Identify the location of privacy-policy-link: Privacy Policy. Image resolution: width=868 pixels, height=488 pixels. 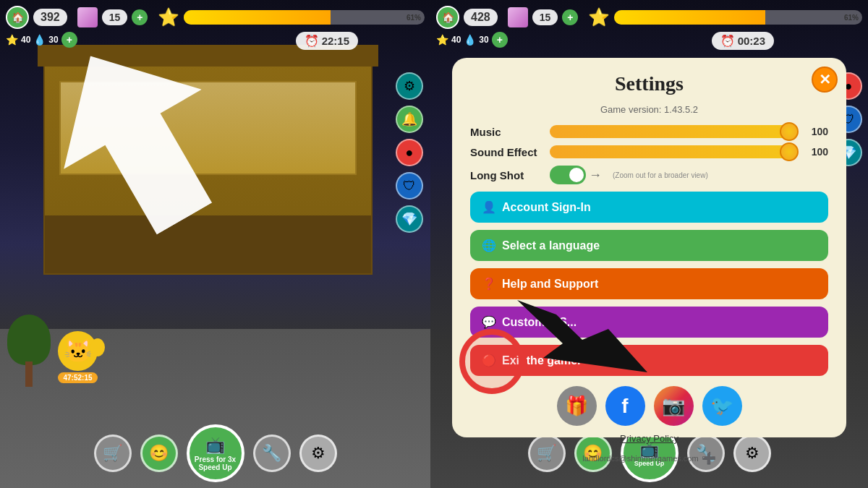
(650, 438).